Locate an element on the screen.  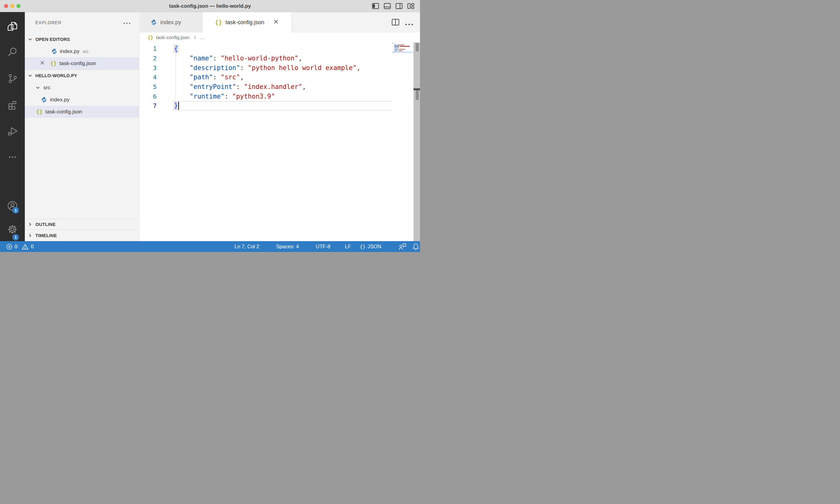
tree-folder-src: src is located at coordinates (82, 88).